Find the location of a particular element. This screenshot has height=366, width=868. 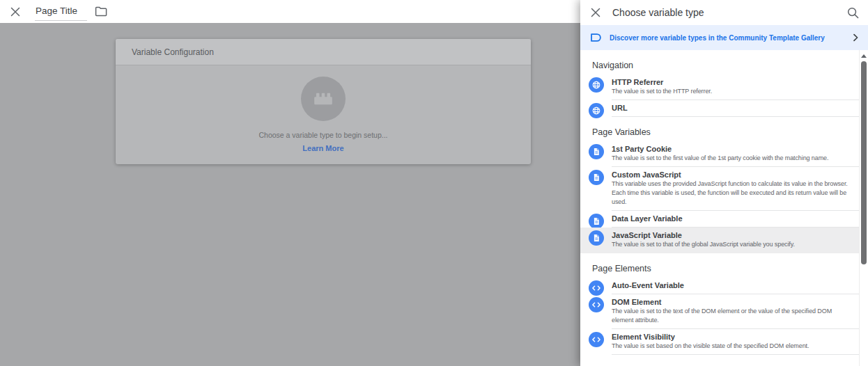

variable-type-row: JavaScript VariableThe value is set to t… is located at coordinates (720, 241).